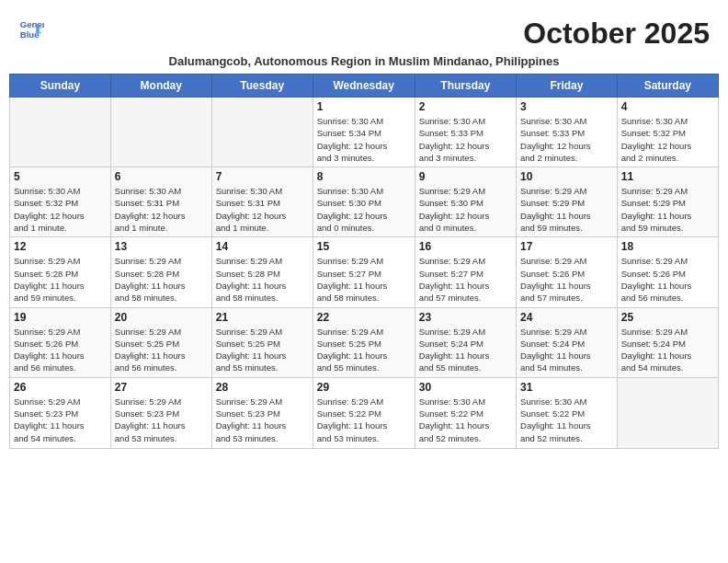  Describe the element at coordinates (61, 177) in the screenshot. I see `day-number: 5` at that location.